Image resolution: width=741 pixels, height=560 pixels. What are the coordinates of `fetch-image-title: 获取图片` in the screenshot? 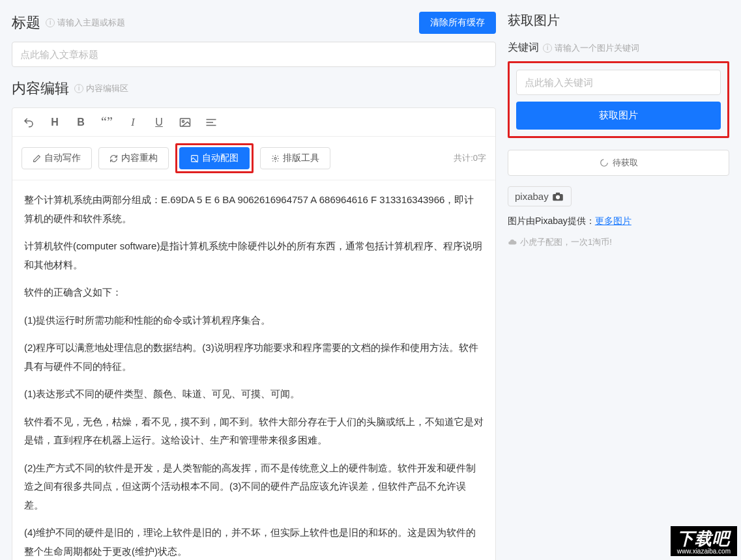 It's located at (618, 21).